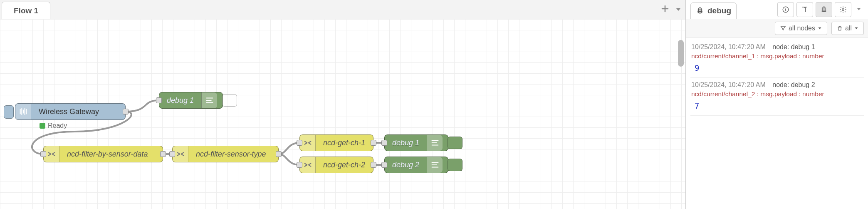 This screenshot has width=868, height=209. I want to click on debug-msg-value: 9, so click(777, 68).